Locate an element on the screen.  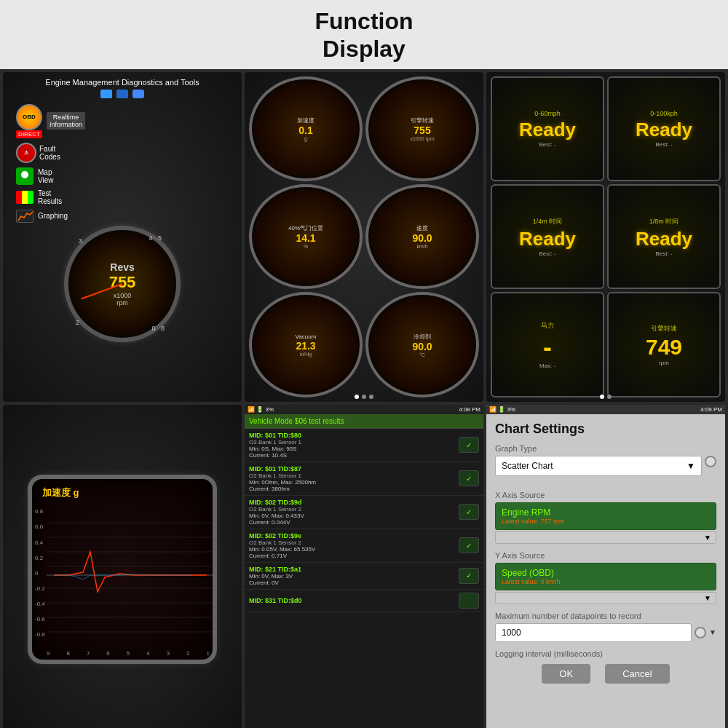
graph-type-label: Graph Type is located at coordinates (606, 448).